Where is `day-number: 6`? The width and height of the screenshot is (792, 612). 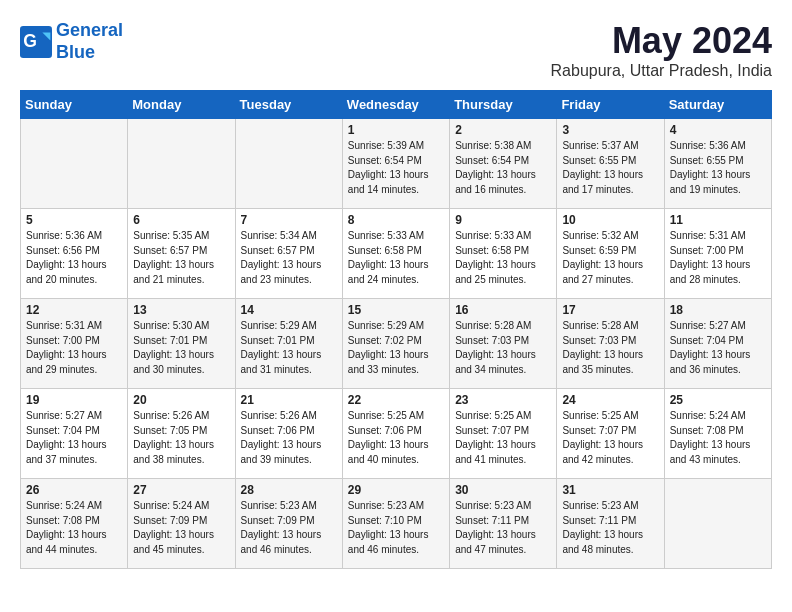
day-number: 6 is located at coordinates (181, 220).